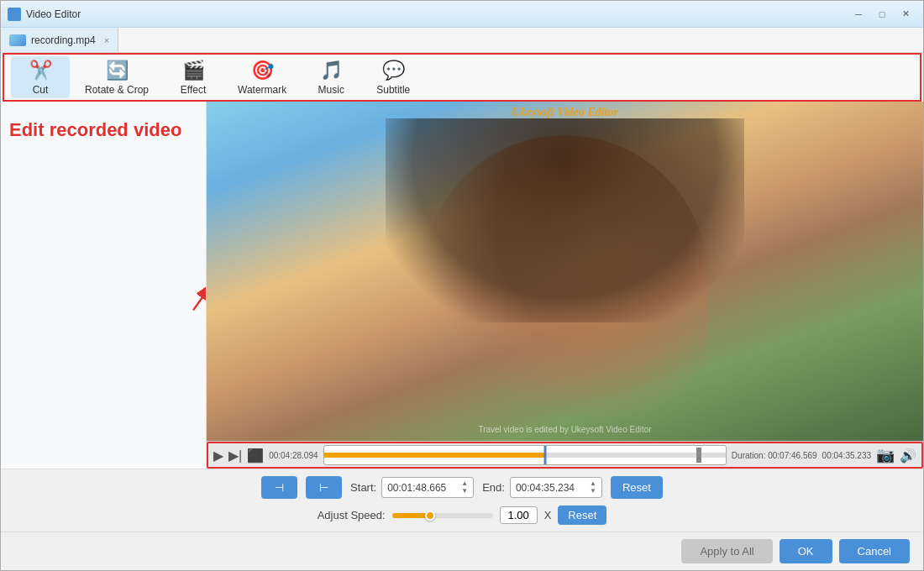  What do you see at coordinates (593, 484) in the screenshot?
I see `end-time-up: ▲` at bounding box center [593, 484].